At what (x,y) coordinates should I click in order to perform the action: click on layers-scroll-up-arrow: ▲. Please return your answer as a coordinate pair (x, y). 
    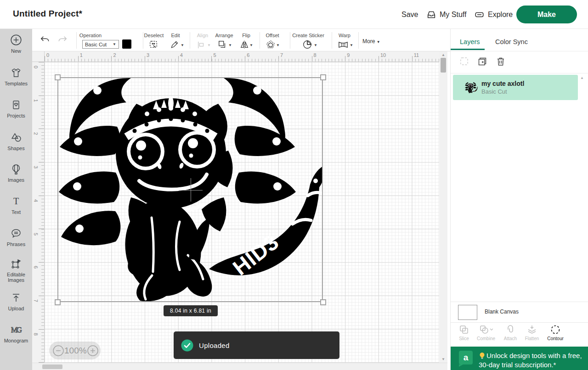
    Looking at the image, I should click on (582, 78).